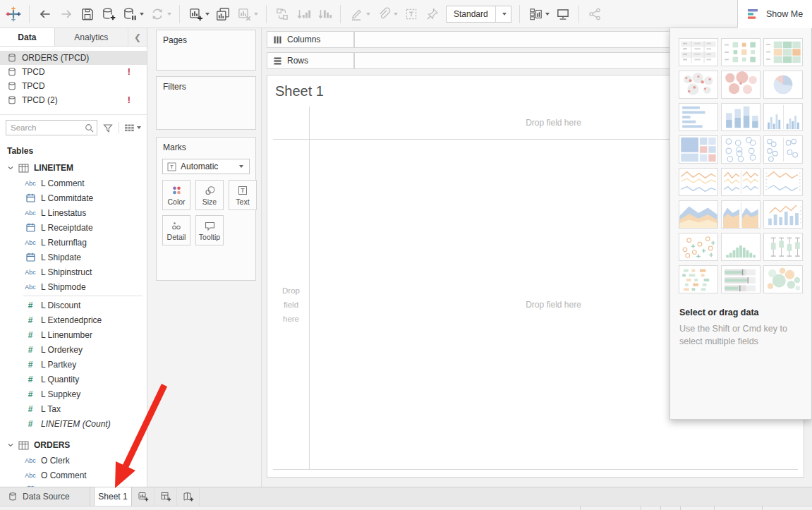  I want to click on field-list: LINEITEMAbcL CommentL CommitdateAbcL Lin…, so click(73, 323).